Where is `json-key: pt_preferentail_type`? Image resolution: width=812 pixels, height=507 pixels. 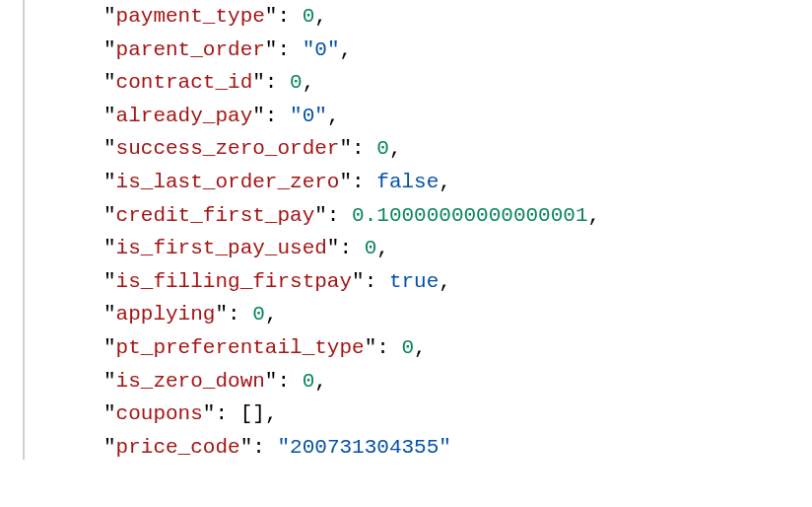
json-key: pt_preferentail_type is located at coordinates (240, 347).